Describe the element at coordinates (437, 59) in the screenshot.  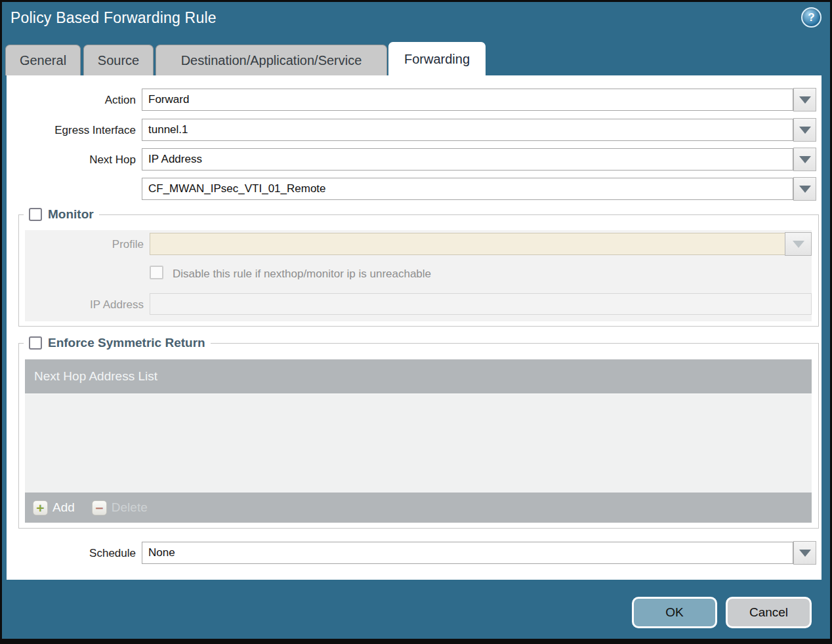
I see `tab-label: Forwarding` at that location.